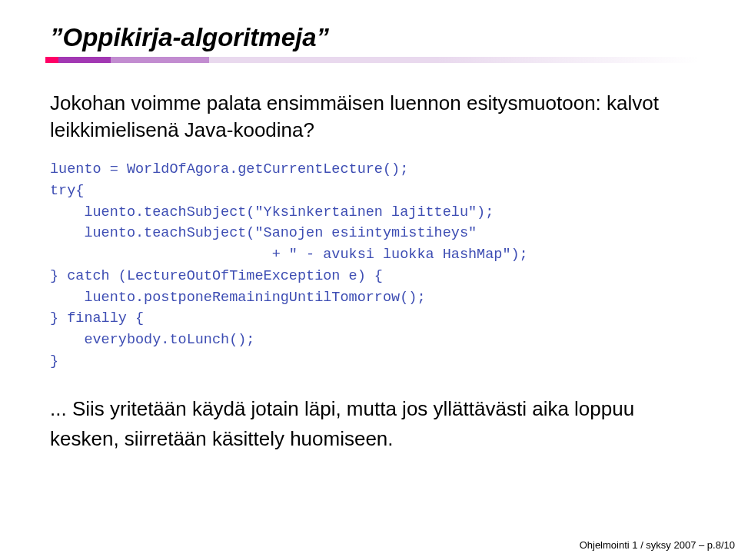  I want to click on slide-footer: Ohjelmointi 1 / syksy 2007 – p.8/10, so click(657, 545).